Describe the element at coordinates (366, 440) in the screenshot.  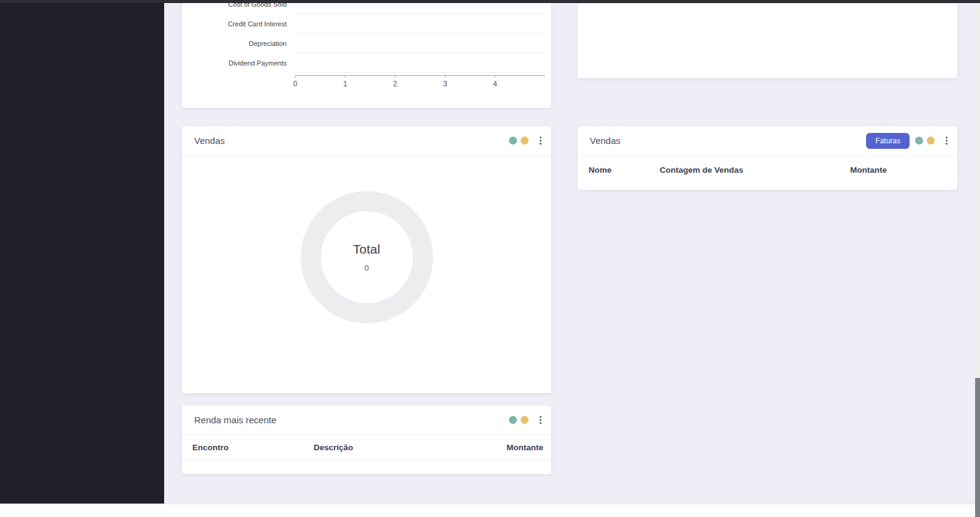
I see `recent-income-card: Renda mais recente Encontro Descrição Mo…` at that location.